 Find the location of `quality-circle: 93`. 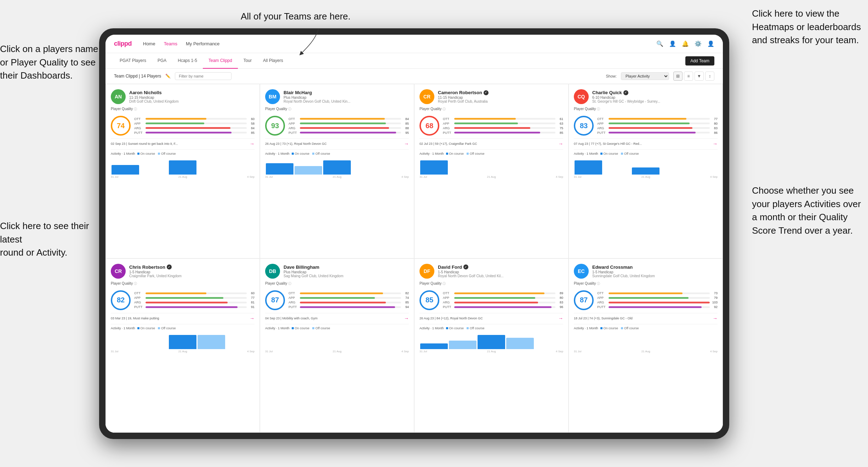

quality-circle: 93 is located at coordinates (275, 126).